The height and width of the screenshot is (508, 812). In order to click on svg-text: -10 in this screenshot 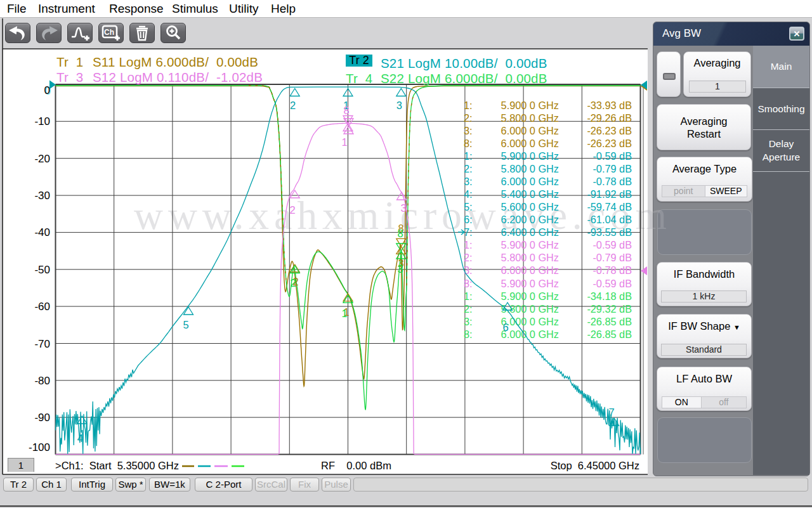, I will do `click(42, 122)`.